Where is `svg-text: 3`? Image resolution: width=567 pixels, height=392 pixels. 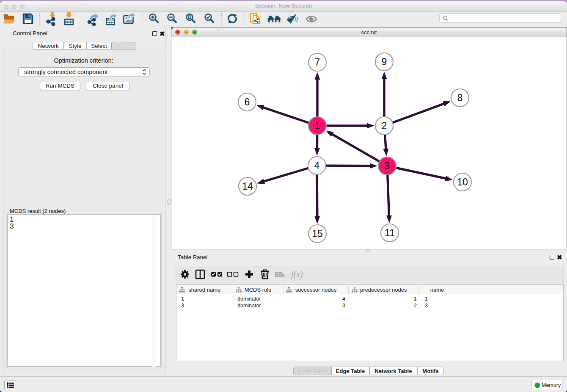
svg-text: 3 is located at coordinates (388, 166).